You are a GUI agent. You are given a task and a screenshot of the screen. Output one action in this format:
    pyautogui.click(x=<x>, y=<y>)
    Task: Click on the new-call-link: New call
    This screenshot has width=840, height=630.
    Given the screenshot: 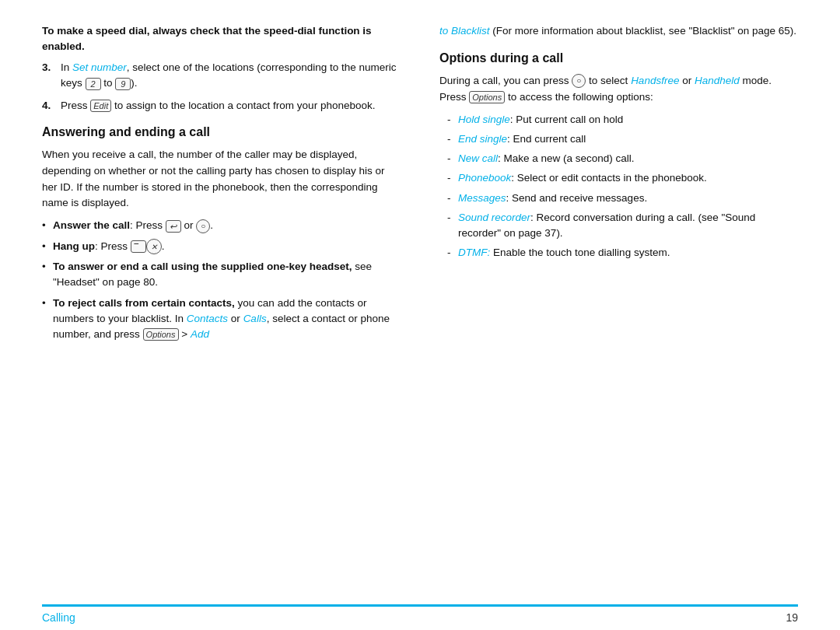 What is the action you would take?
    pyautogui.click(x=478, y=159)
    